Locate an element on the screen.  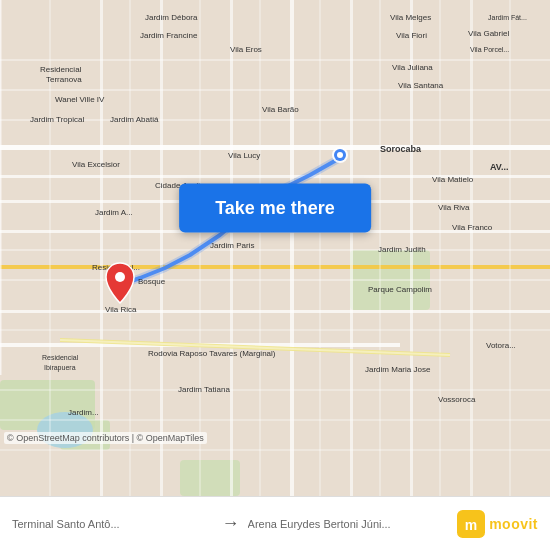
svg-text: Vila Excelsior is located at coordinates (96, 164).